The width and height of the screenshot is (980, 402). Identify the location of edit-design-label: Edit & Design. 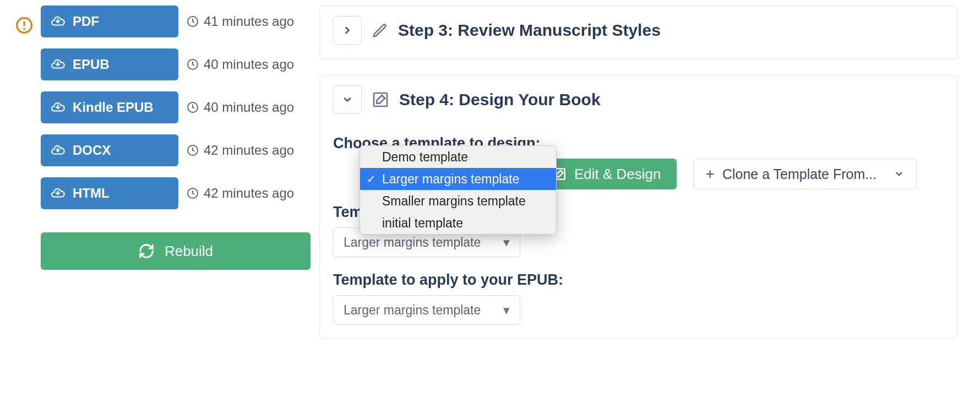
(618, 174).